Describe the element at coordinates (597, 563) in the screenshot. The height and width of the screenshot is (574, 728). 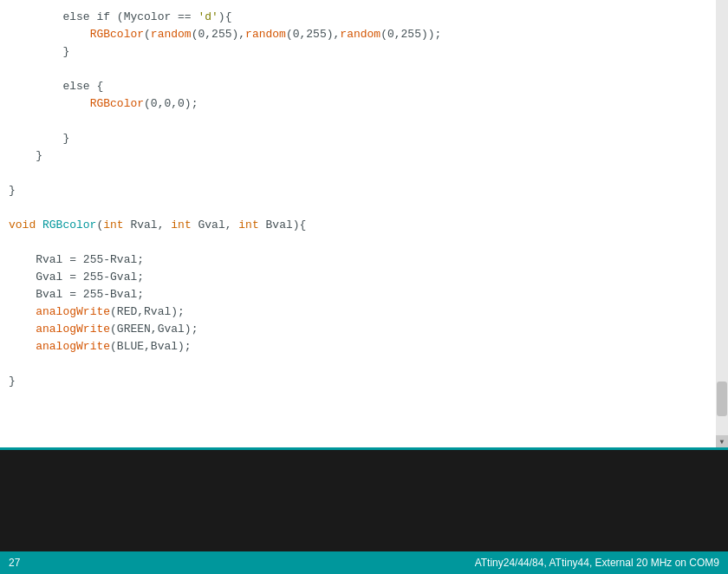
I see `board-info: ATtiny24/44/84, ATtiny44, External 20 MH…` at that location.